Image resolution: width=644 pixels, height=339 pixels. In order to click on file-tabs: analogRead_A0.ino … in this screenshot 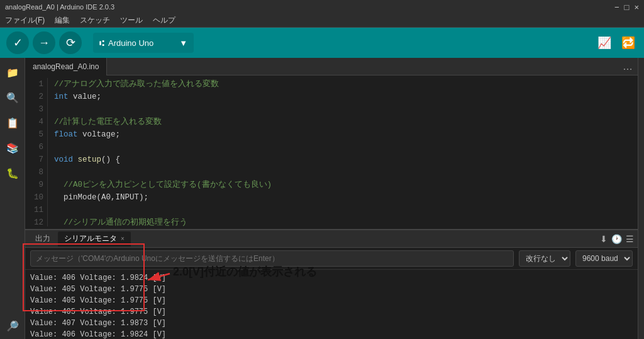, I will do `click(331, 67)`.